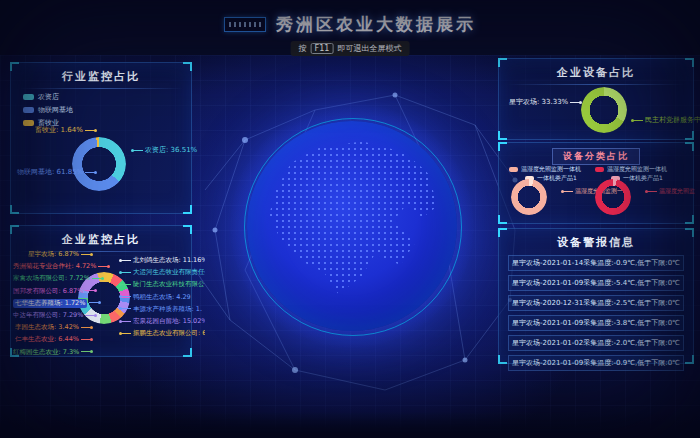 Image resolution: width=700 pixels, height=438 pixels. I want to click on panel-device-class-ratio: 设备分类占比 温湿度光照监测一体机 一体机类产品1 温湿度光照监测一 温湿度光照…, so click(596, 183).